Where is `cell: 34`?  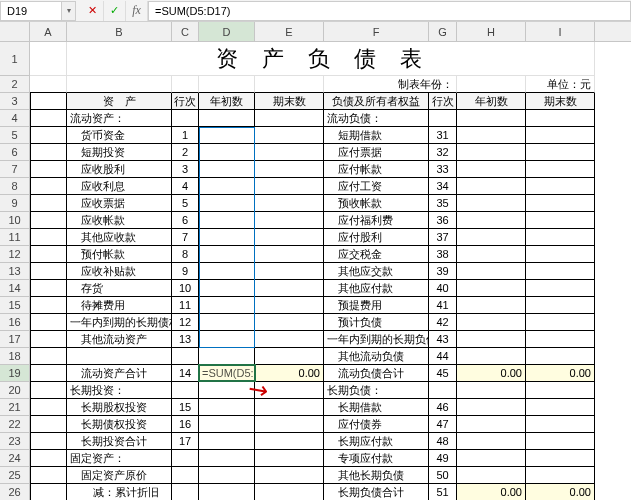 cell: 34 is located at coordinates (443, 186).